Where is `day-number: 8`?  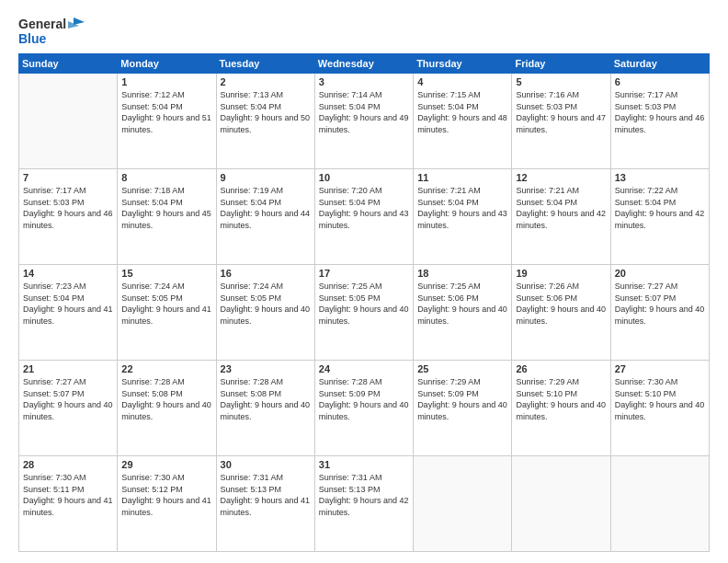
day-number: 8 is located at coordinates (166, 178).